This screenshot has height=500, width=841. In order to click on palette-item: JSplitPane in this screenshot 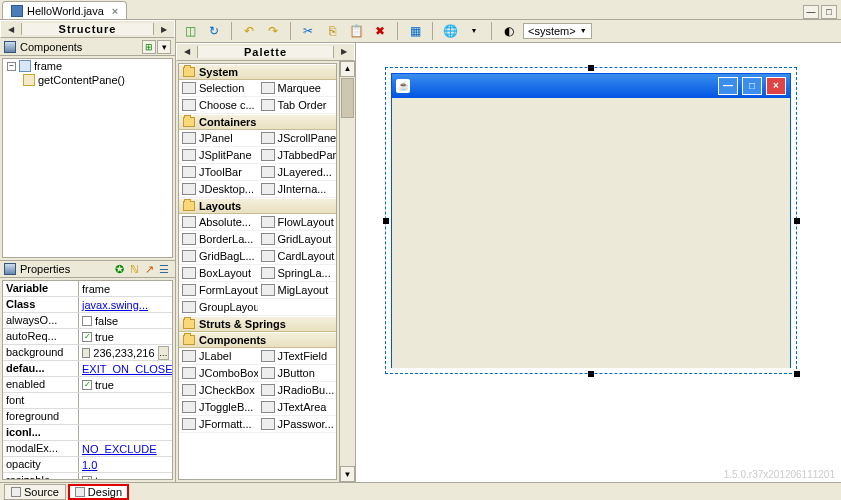, I will do `click(218, 156)`.